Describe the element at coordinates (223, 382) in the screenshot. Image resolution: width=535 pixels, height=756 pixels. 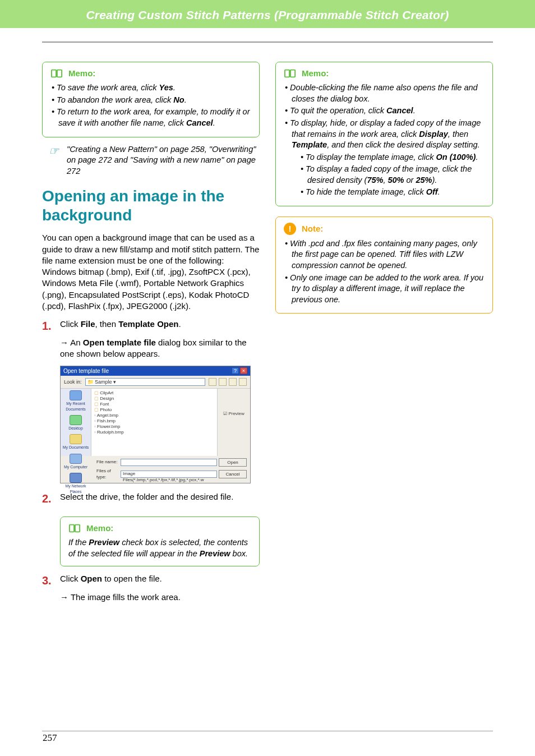
I see `up-icon` at that location.